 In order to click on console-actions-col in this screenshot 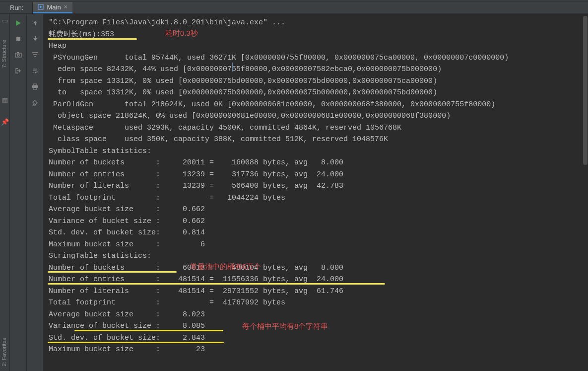, I will do `click(35, 193)`.